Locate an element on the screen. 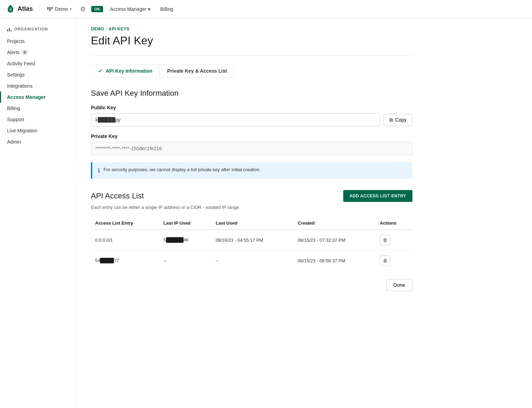 This screenshot has width=532, height=408. redacted-ip-block is located at coordinates (175, 240).